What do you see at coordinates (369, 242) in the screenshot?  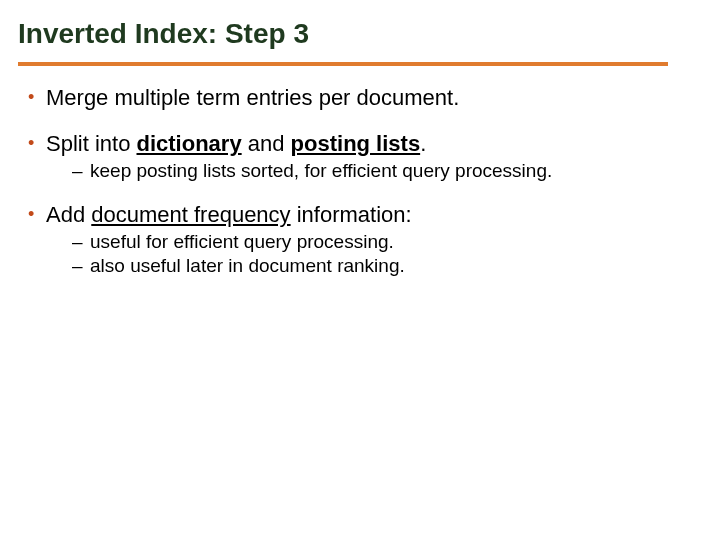 I see `sub-bullet-item: useful for efficient query processing.` at bounding box center [369, 242].